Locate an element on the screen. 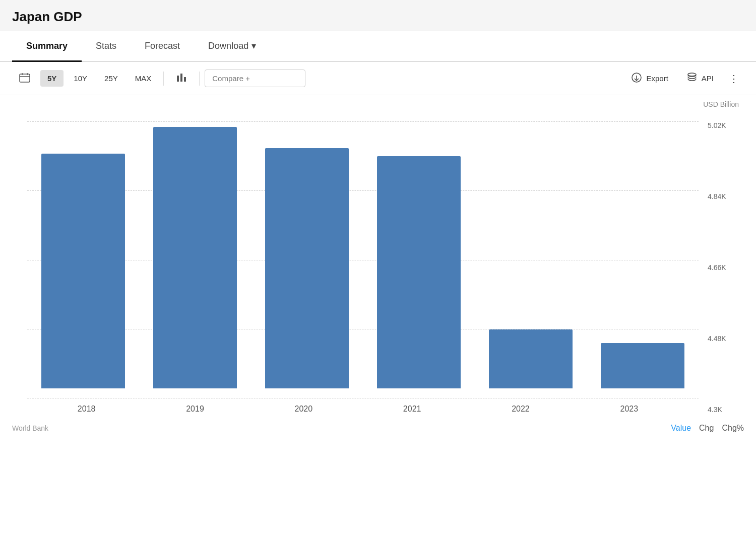  page-header: Japan GDP is located at coordinates (378, 16).